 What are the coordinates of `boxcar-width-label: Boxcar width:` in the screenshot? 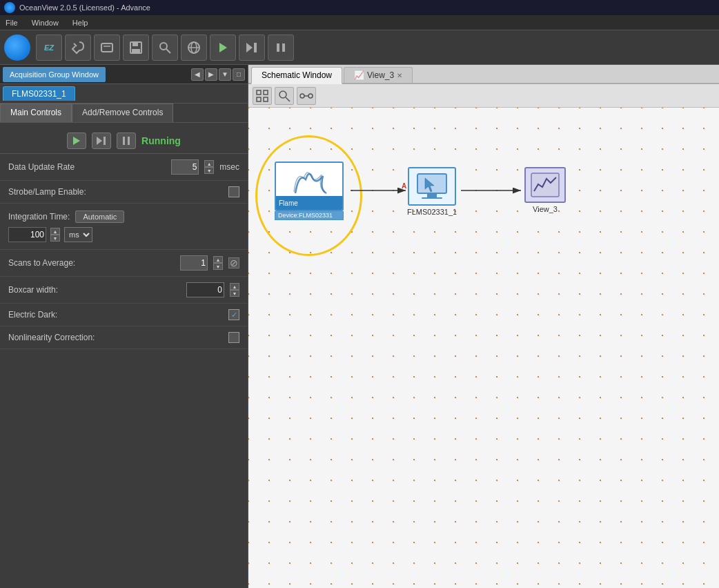 It's located at (95, 290).